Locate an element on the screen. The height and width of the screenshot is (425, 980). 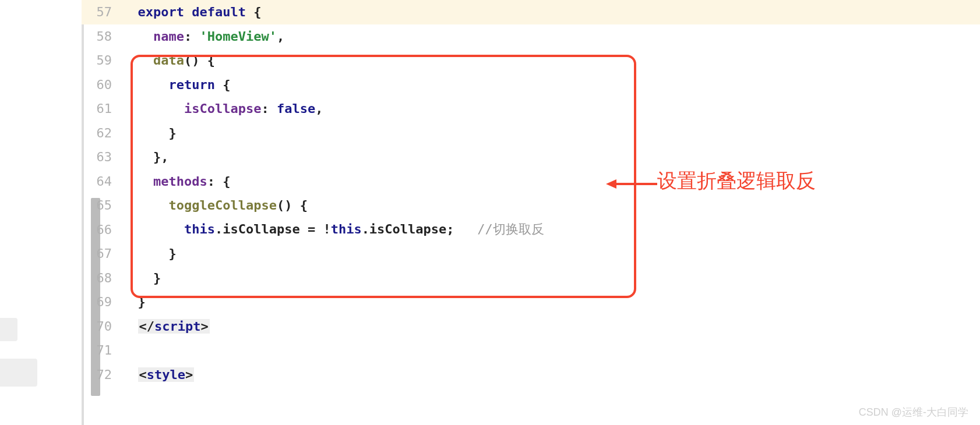
left-margin is located at coordinates (41, 212).